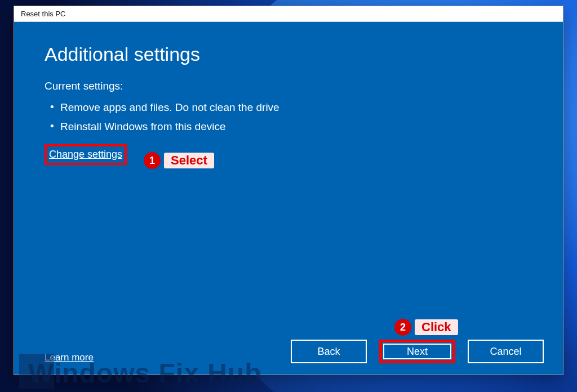 The image size is (577, 392). I want to click on list-item: Reinstall Windows from this device, so click(290, 127).